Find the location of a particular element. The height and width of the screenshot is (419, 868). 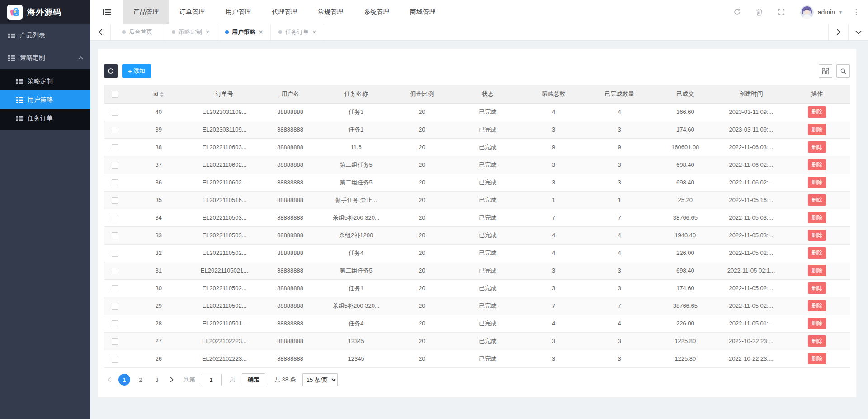

columns-toggle-icon is located at coordinates (826, 71).